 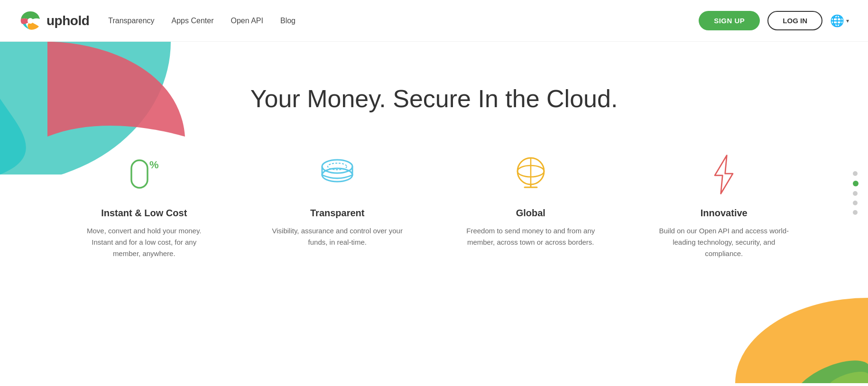 What do you see at coordinates (795, 21) in the screenshot?
I see `login-button: LOG IN` at bounding box center [795, 21].